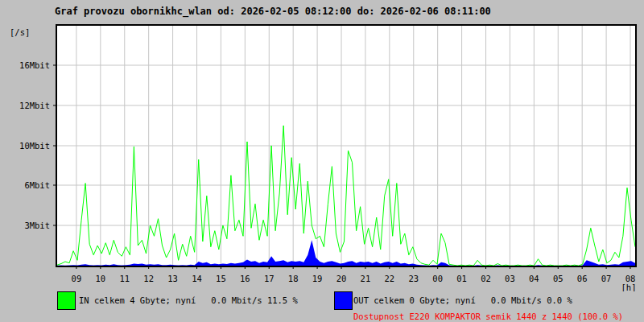  Describe the element at coordinates (462, 279) in the screenshot. I see `x-tick-label: 01` at that location.